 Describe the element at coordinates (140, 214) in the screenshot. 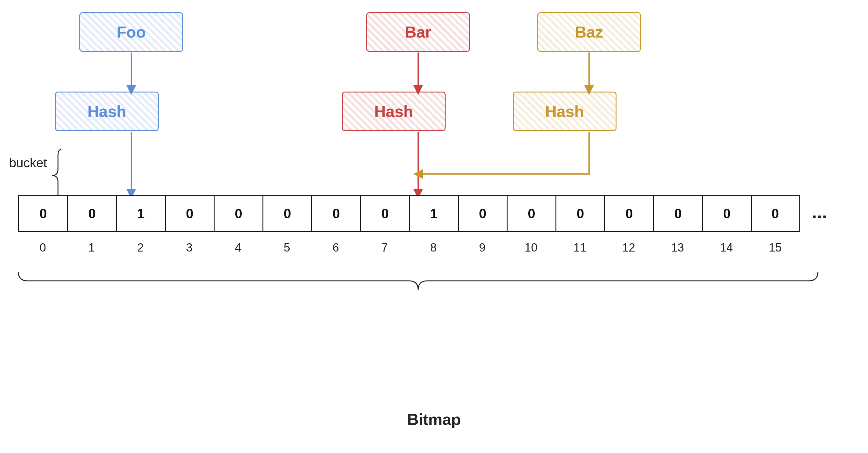

I see `bitmap-cell-2: 1` at that location.